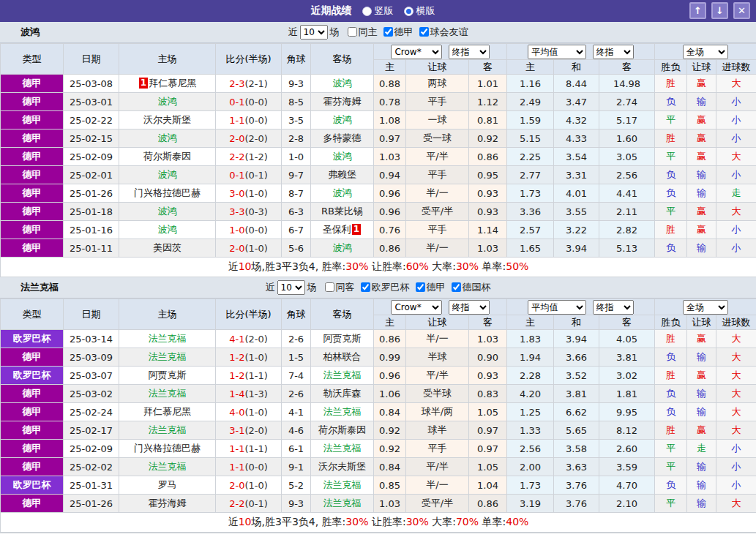  Describe the element at coordinates (296, 249) in the screenshot. I see `corner-count: 5-6` at that location.